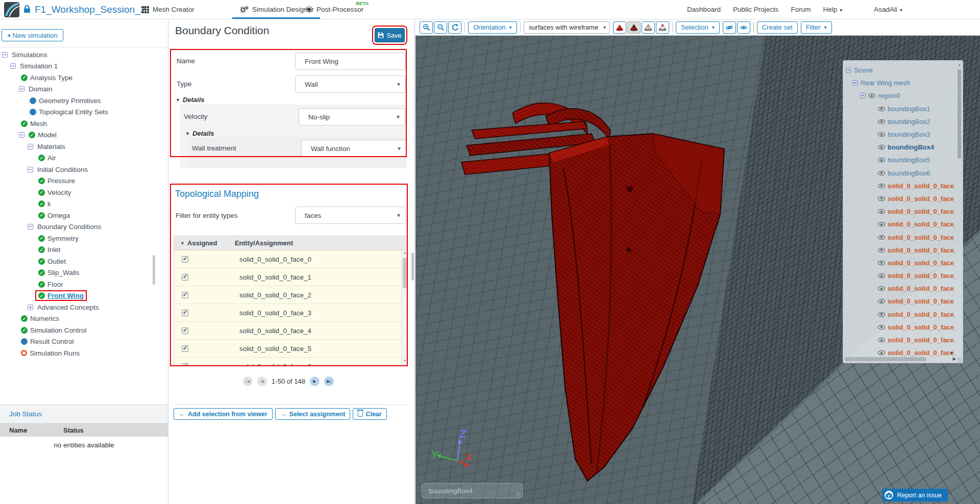  I want to click on table-scrollbar: ▲ ▼, so click(404, 308).